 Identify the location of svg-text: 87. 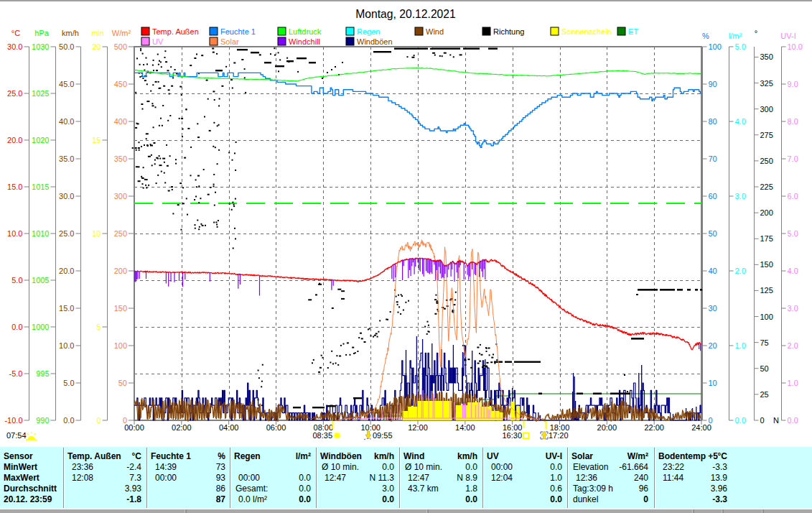
(221, 499).